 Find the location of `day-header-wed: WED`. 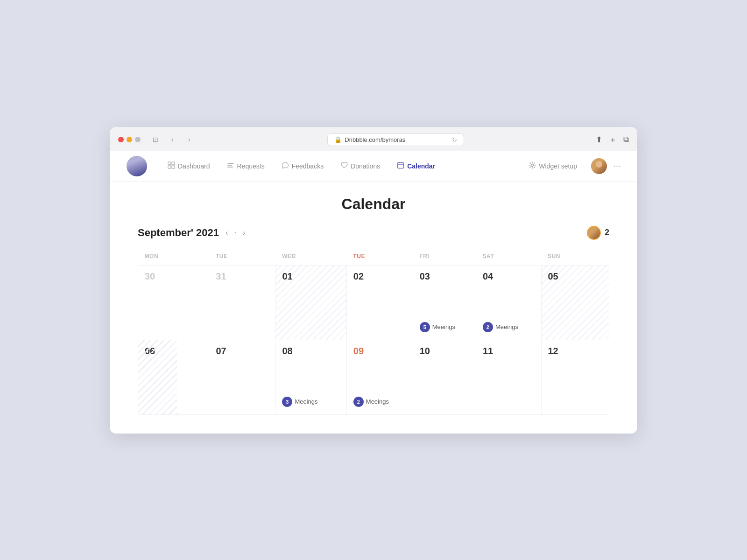

day-header-wed: WED is located at coordinates (311, 258).